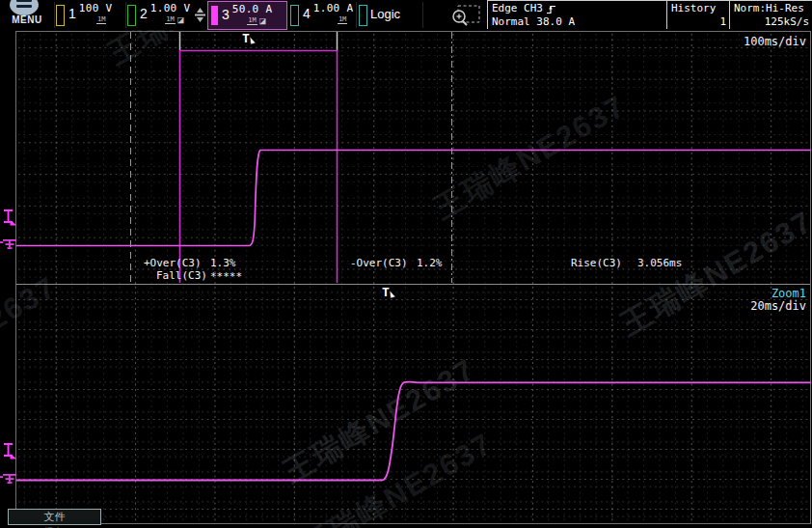  Describe the element at coordinates (60, 15) in the screenshot. I see `channel-1-color-swatch` at that location.